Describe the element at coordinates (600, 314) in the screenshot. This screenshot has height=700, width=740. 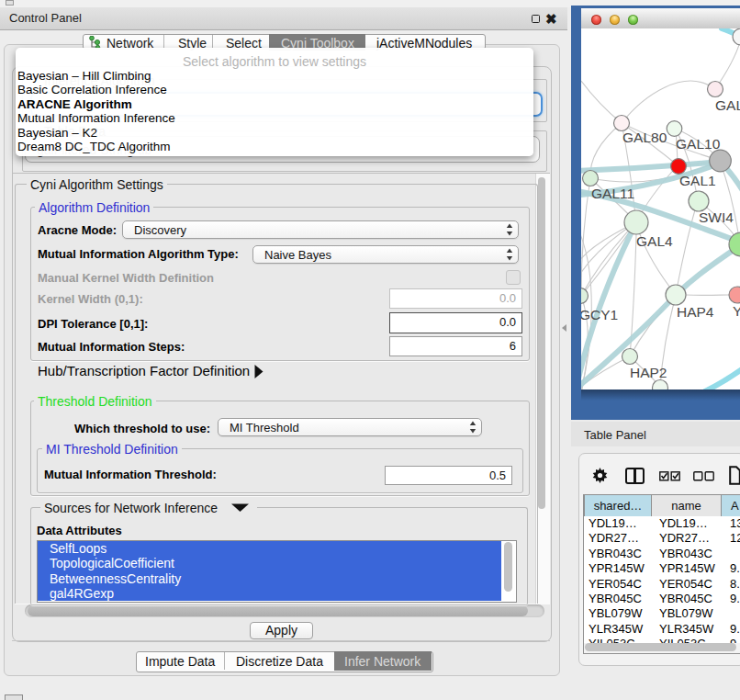
I see `svg-text: GCY1` at that location.